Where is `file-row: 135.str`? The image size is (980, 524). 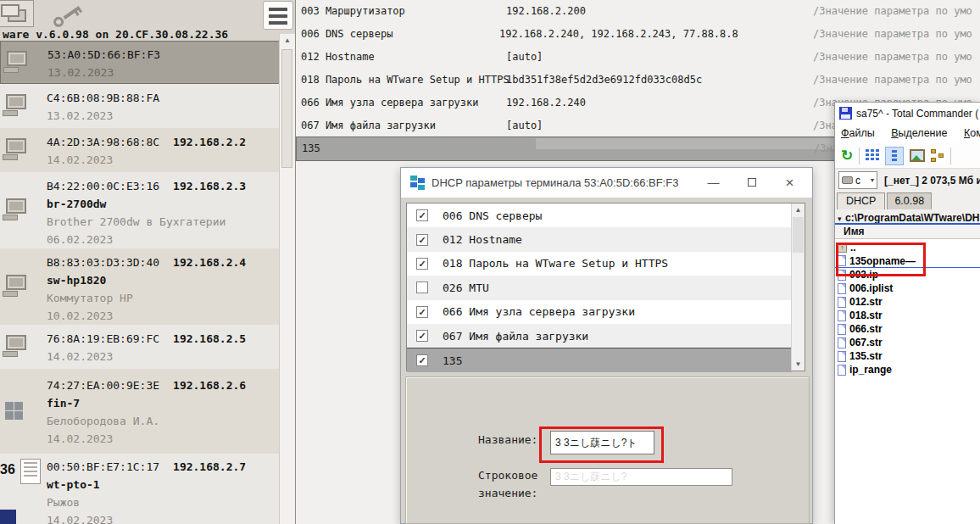 file-row: 135.str is located at coordinates (907, 356).